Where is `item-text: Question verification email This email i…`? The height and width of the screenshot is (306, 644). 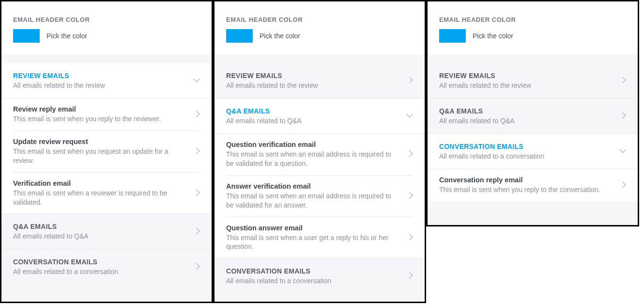 item-text: Question verification email This email i… is located at coordinates (313, 154).